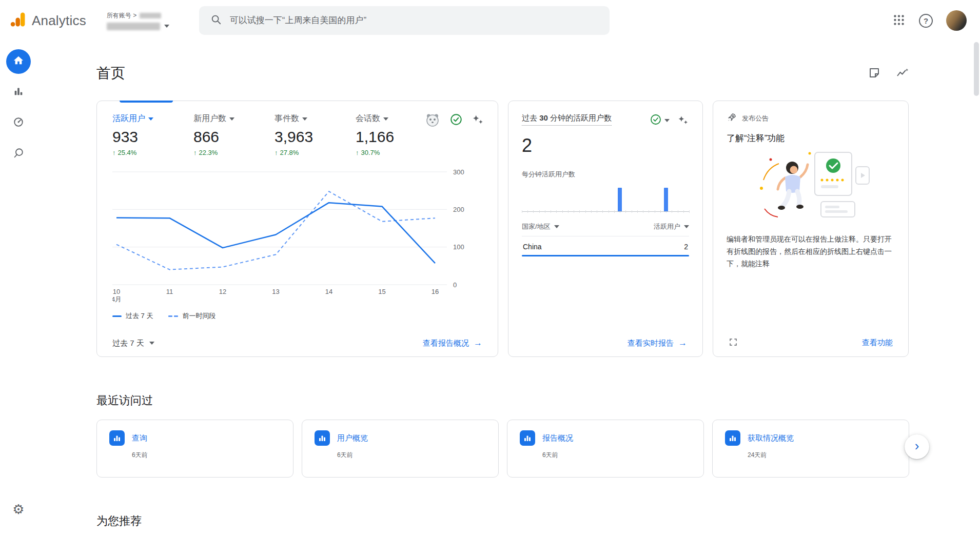  I want to click on legend-previous-period: 前一时间段, so click(192, 316).